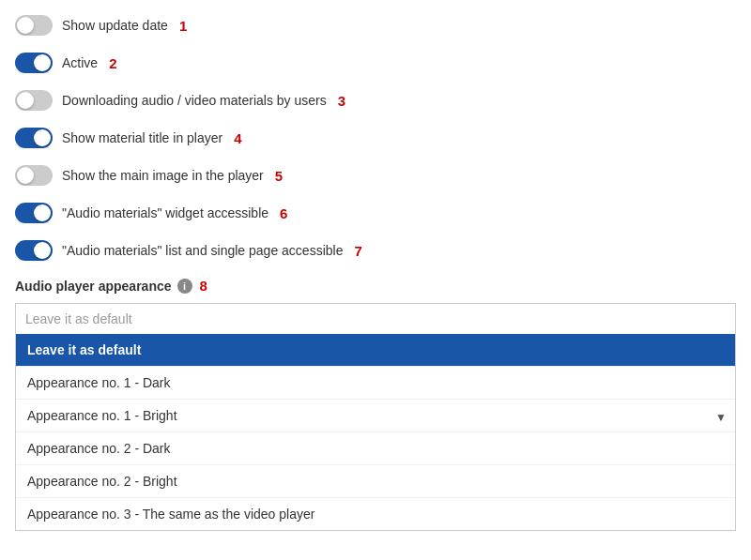 This screenshot has width=751, height=560. What do you see at coordinates (376, 250) in the screenshot?
I see `setting-row-audio-list-accessible: "Audio materials" list and single page a…` at bounding box center [376, 250].